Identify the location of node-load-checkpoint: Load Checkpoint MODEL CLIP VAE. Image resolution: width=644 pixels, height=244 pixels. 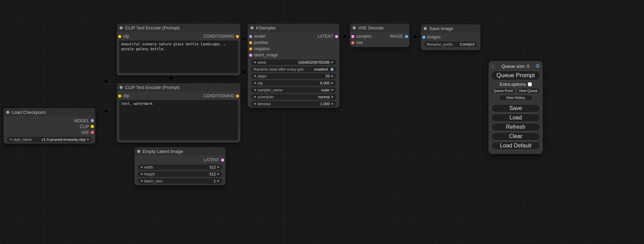
(49, 126).